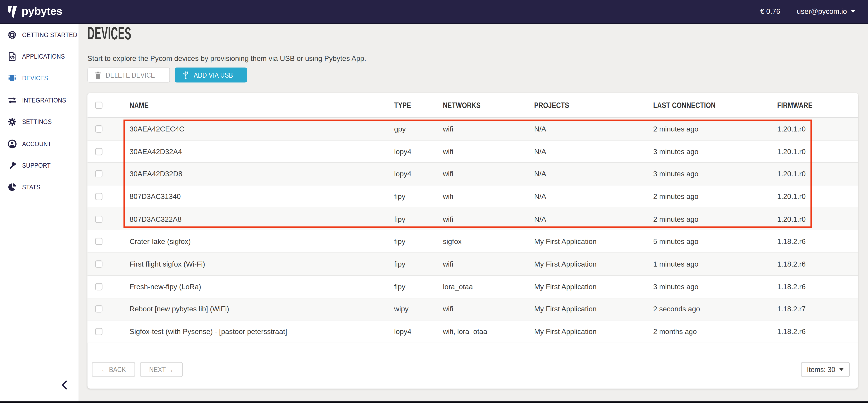 Image resolution: width=868 pixels, height=403 pixels. Describe the element at coordinates (39, 35) in the screenshot. I see `sidebar-item-getting-started: GETTING STARTED` at that location.